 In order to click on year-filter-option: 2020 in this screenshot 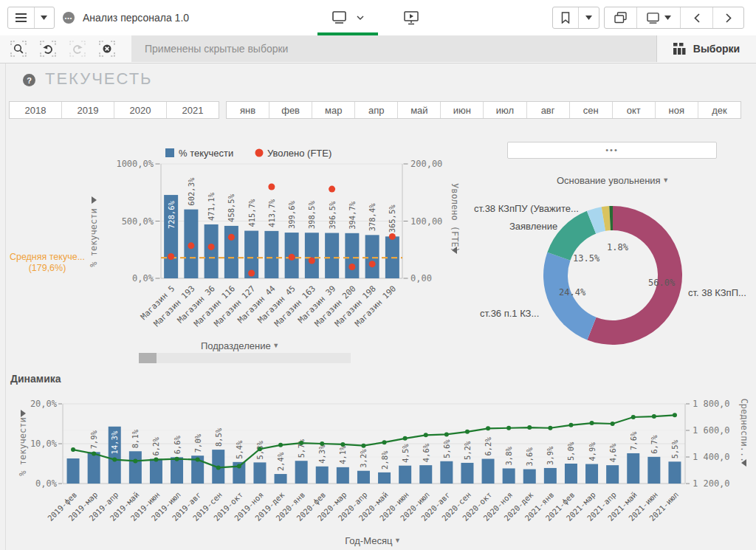, I will do `click(140, 110)`.